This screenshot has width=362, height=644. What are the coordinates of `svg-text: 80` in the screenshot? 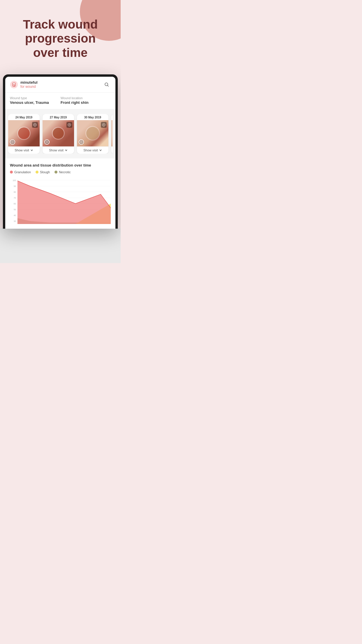 It's located at (15, 192).